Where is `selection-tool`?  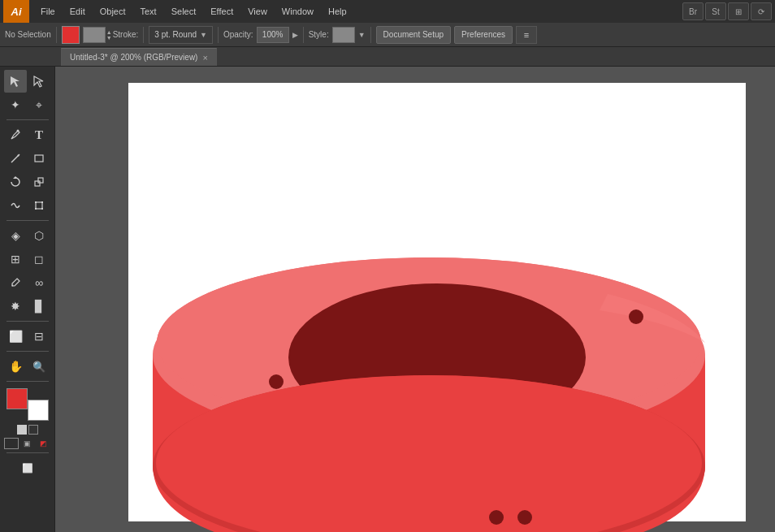 selection-tool is located at coordinates (15, 81).